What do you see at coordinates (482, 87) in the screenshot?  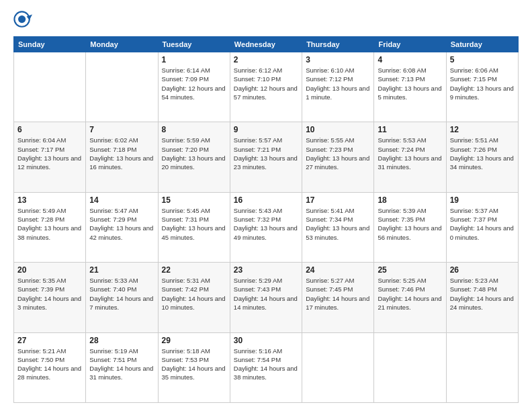 I see `calendar-cell: 5Sunrise: 6:06 AMSunset: 7:15 PMDaylight…` at bounding box center [482, 87].